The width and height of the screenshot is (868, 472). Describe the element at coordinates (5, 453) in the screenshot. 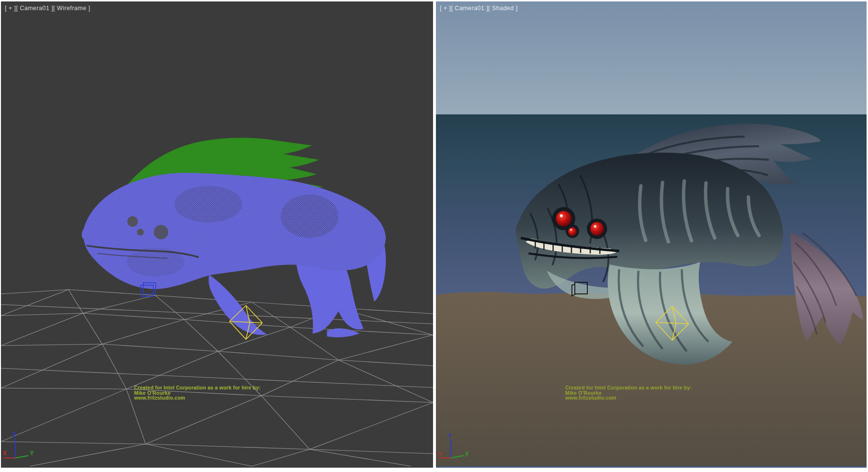

I see `axis-x-label: X` at that location.